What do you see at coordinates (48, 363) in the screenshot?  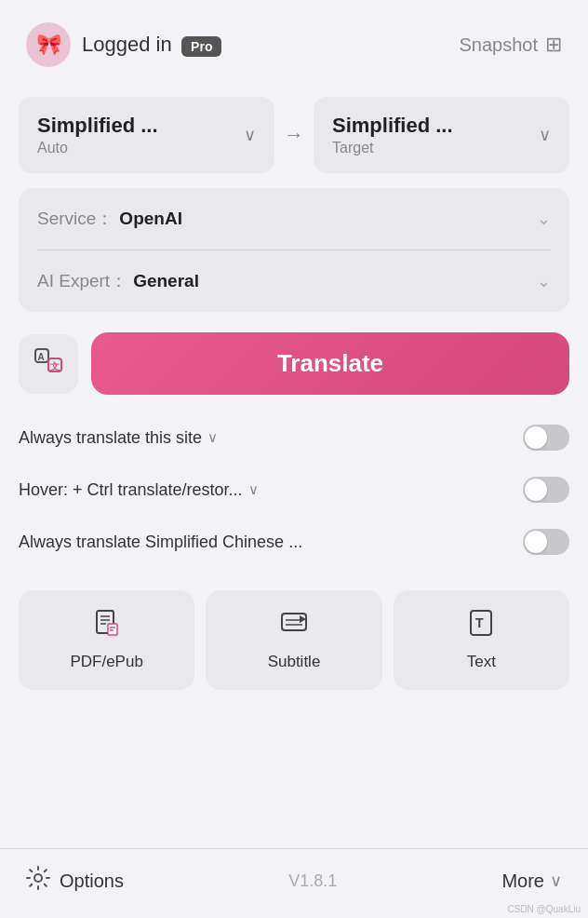 I see `translate-switch-icon: A 文` at bounding box center [48, 363].